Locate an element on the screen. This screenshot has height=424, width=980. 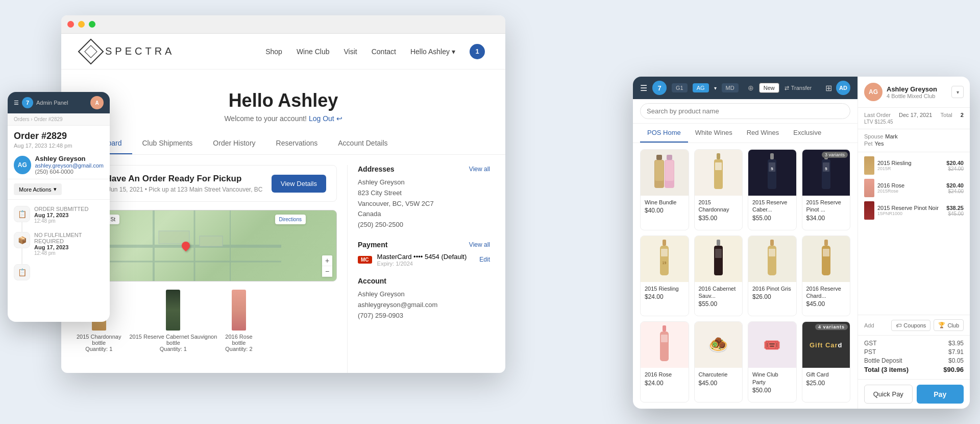
pos-transfer-button: ⇄ Transfer is located at coordinates (798, 88).